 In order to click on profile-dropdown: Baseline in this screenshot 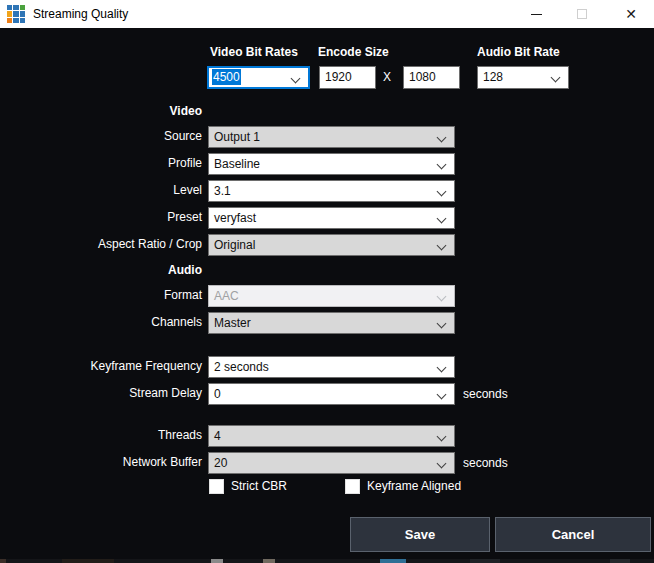, I will do `click(332, 164)`.